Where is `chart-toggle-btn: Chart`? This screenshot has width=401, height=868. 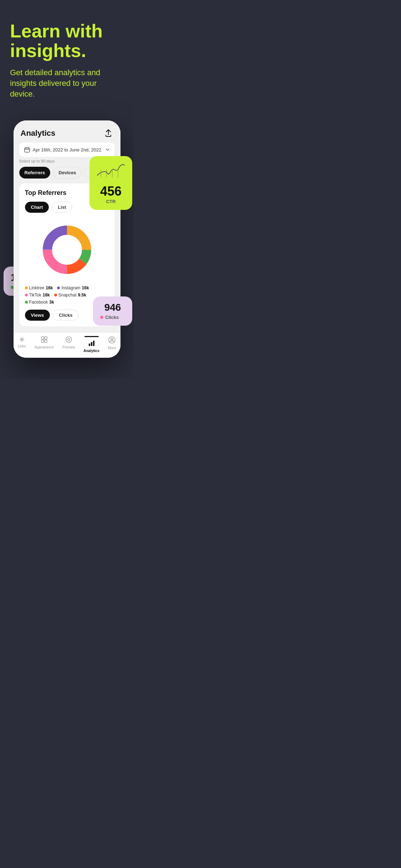 chart-toggle-btn: Chart is located at coordinates (37, 207).